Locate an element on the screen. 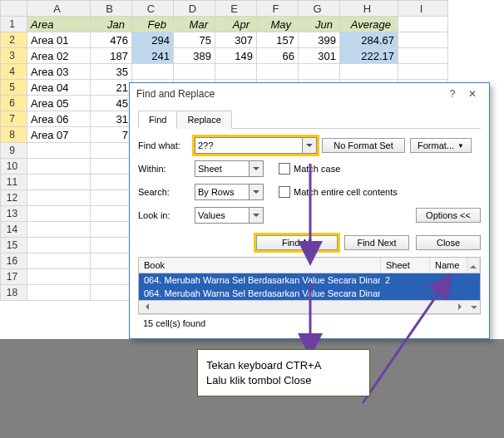  help-icon: ? is located at coordinates (452, 94).